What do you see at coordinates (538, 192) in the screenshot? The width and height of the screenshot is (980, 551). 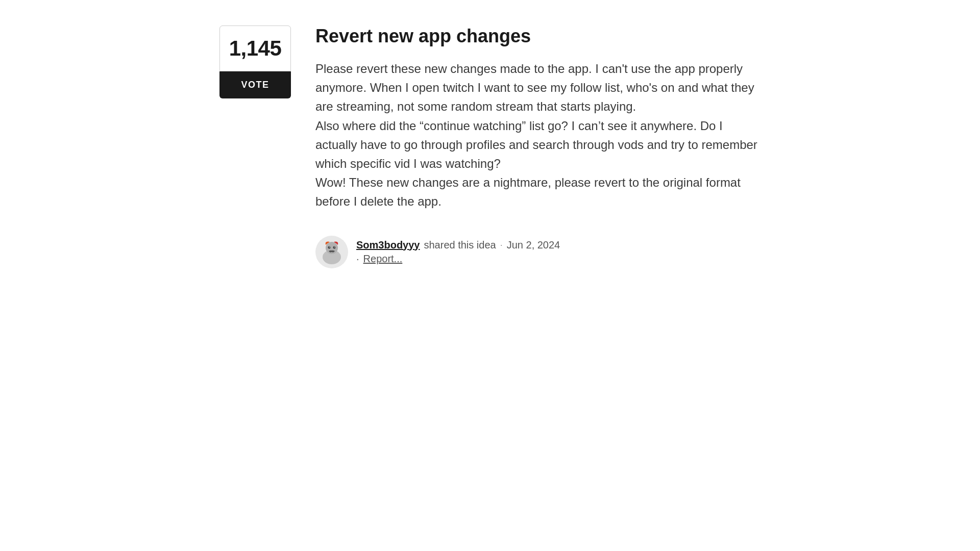 I see `post-paragraph-3: Wow! These new changes are a nightmare, …` at bounding box center [538, 192].